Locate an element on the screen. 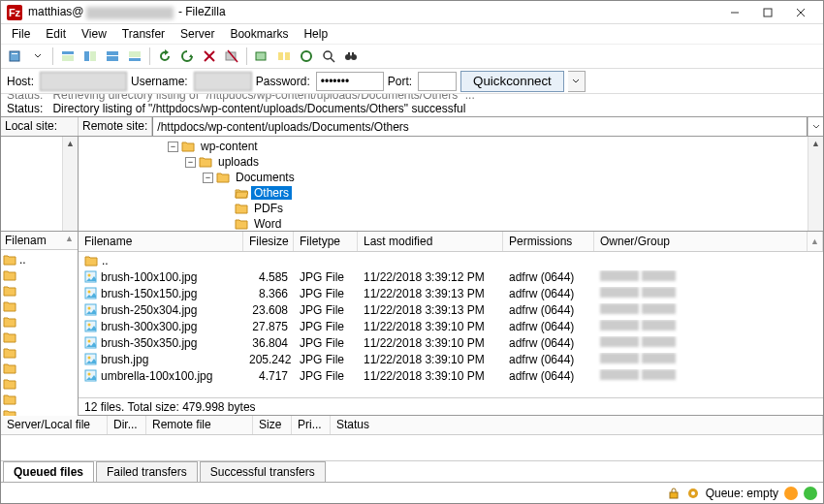 This screenshot has height=504, width=824. toolbar-process-queue-button is located at coordinates (187, 56).